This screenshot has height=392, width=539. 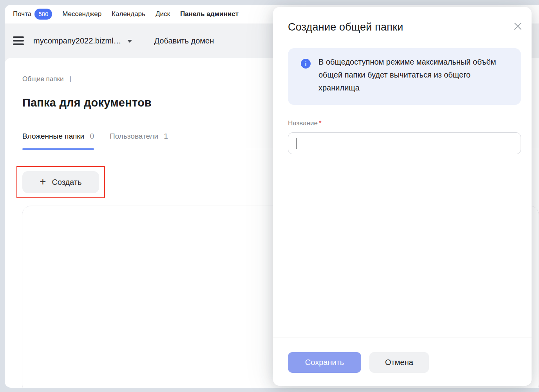 What do you see at coordinates (404, 143) in the screenshot?
I see `name-input-wrap` at bounding box center [404, 143].